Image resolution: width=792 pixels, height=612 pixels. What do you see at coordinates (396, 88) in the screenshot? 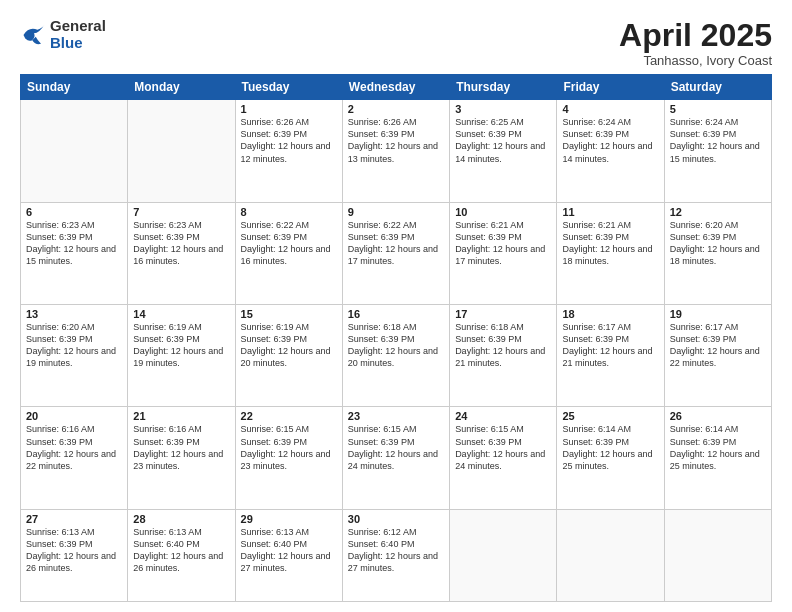
I see `calendar-header-row: Sunday Monday Tuesday Wednesday Thursday…` at bounding box center [396, 88].